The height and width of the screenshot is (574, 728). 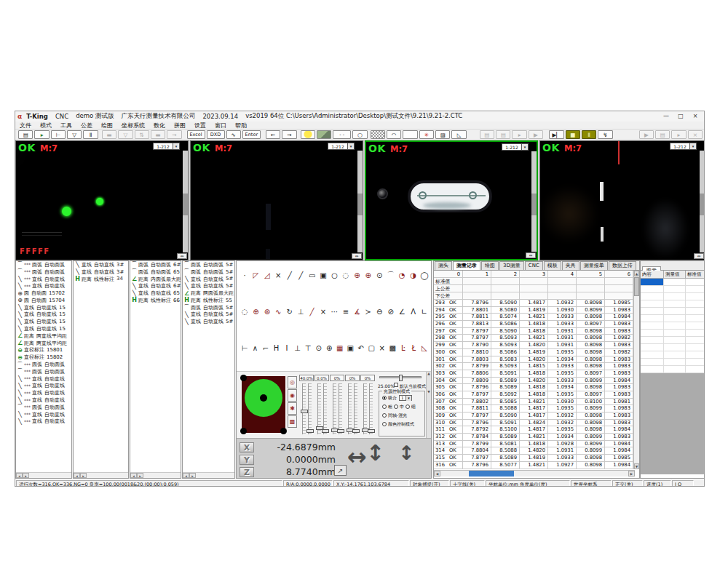 What do you see at coordinates (245, 275) in the screenshot?
I see `palette-tool-icon-0-0: ·` at bounding box center [245, 275].